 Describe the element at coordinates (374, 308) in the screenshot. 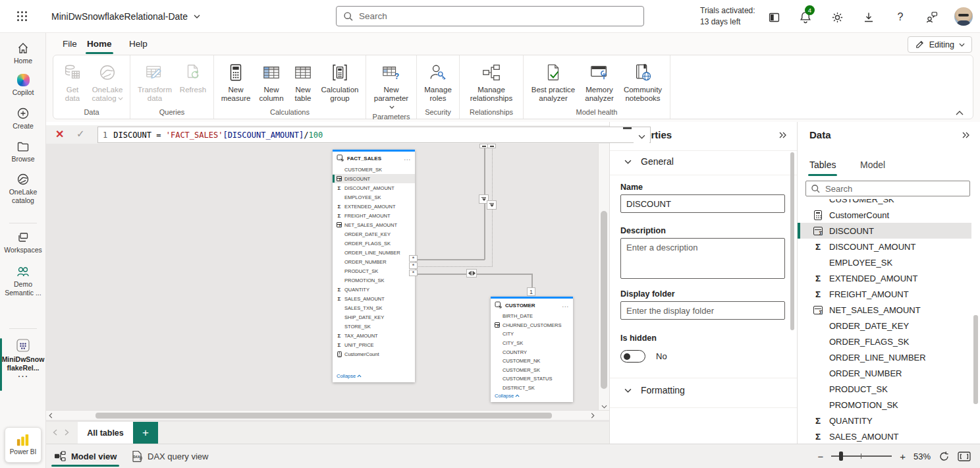

I see `table-field-row: SALES_TXN_SK` at that location.